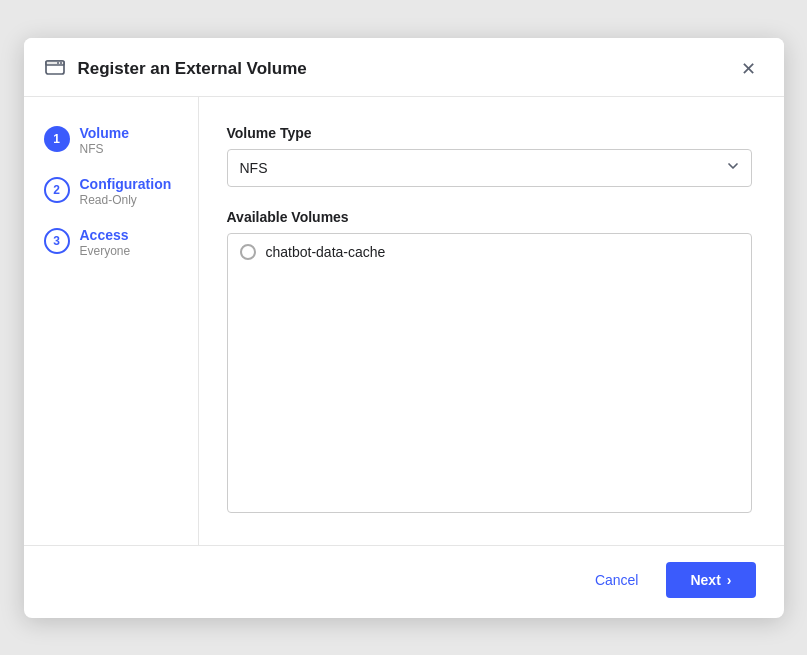 This screenshot has height=655, width=807. Describe the element at coordinates (126, 184) in the screenshot. I see `step-2-label: Configuration` at that location.